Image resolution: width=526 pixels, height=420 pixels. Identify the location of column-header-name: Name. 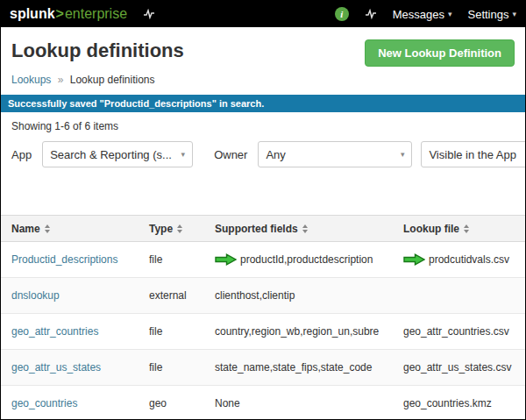
(72, 229).